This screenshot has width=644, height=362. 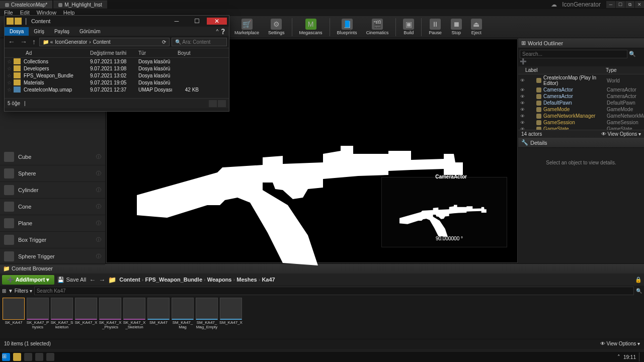 What do you see at coordinates (110, 317) in the screenshot?
I see `asset-item: SK_KA47_X_Physics` at bounding box center [110, 317].